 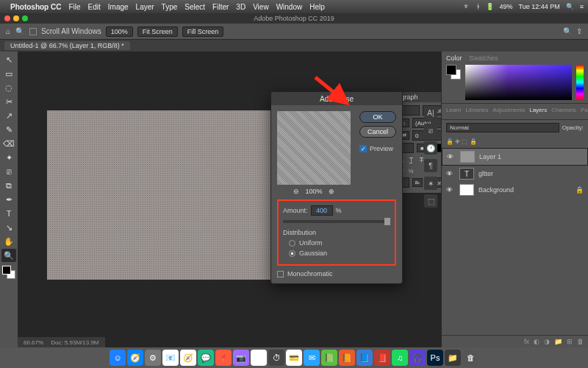 I want to click on dock-other-icon: ⬚, so click(x=431, y=201).